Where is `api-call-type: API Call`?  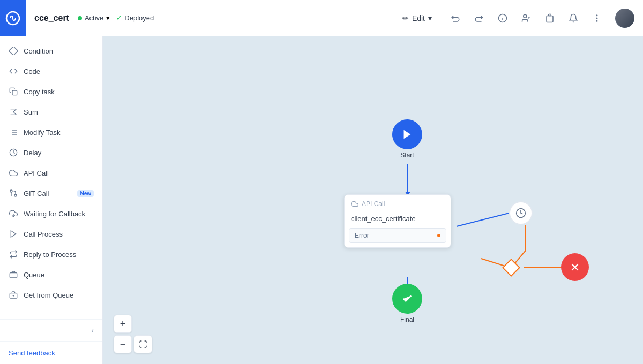 api-call-type: API Call is located at coordinates (373, 204).